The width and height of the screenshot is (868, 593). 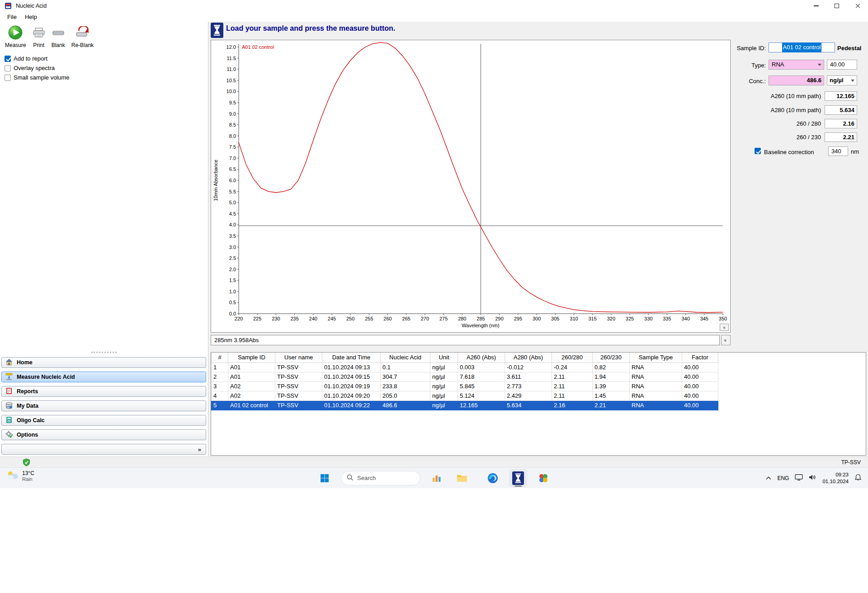 What do you see at coordinates (220, 358) in the screenshot?
I see `column-header: #` at bounding box center [220, 358].